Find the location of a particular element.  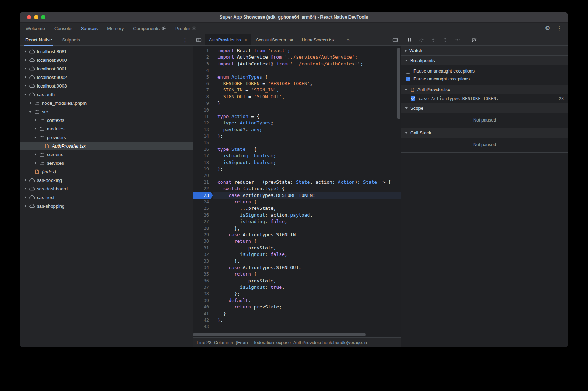

line-number: 9 is located at coordinates (203, 103).